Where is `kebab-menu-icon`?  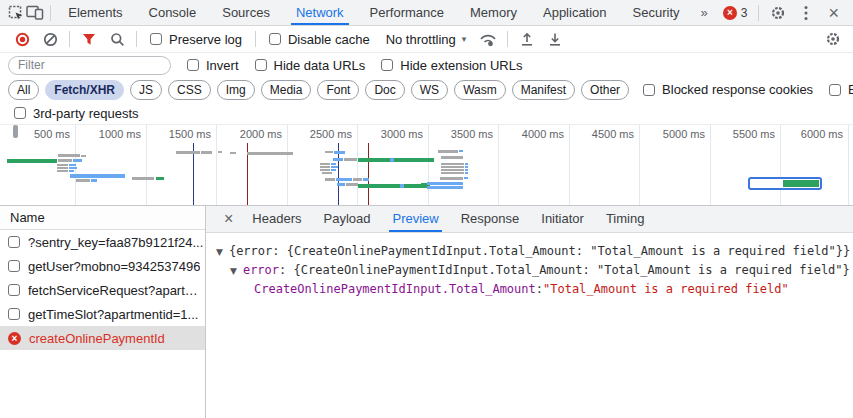
kebab-menu-icon is located at coordinates (806, 12).